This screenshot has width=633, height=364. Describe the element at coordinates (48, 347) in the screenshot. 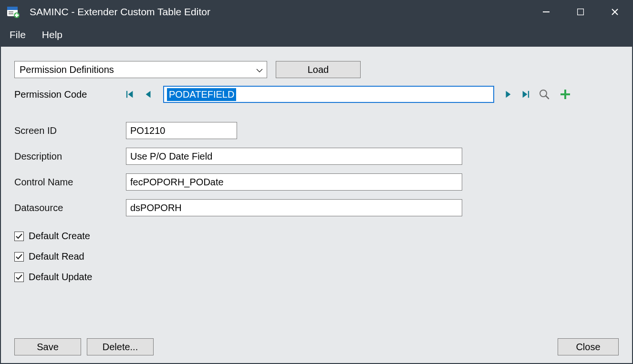

I see `save-button: Save` at that location.